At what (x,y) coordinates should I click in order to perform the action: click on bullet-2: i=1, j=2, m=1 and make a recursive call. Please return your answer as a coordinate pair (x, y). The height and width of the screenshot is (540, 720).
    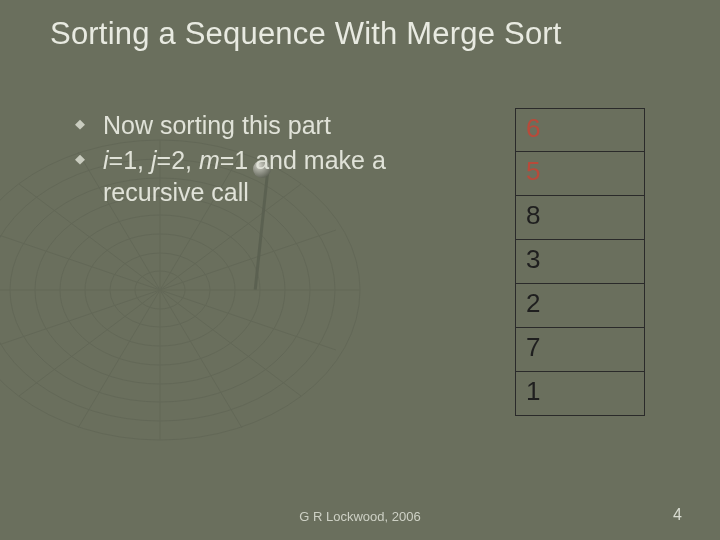
    Looking at the image, I should click on (255, 176).